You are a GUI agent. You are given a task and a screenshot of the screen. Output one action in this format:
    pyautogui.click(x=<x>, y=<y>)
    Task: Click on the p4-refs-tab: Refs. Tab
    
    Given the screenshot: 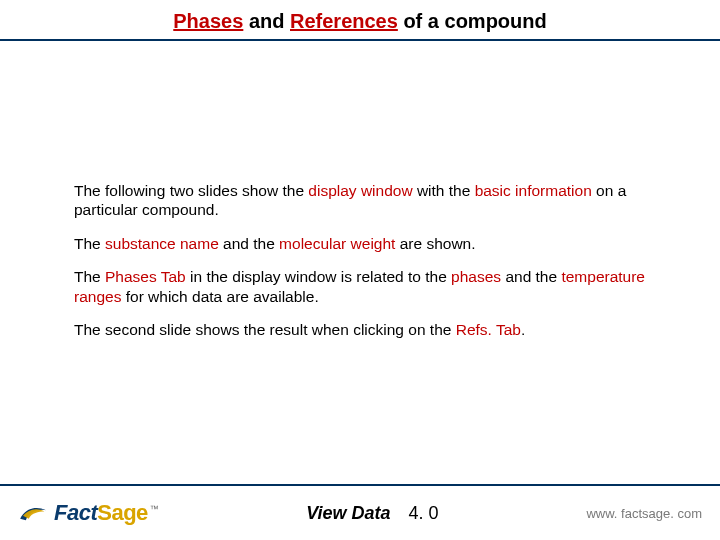 What is the action you would take?
    pyautogui.click(x=488, y=330)
    